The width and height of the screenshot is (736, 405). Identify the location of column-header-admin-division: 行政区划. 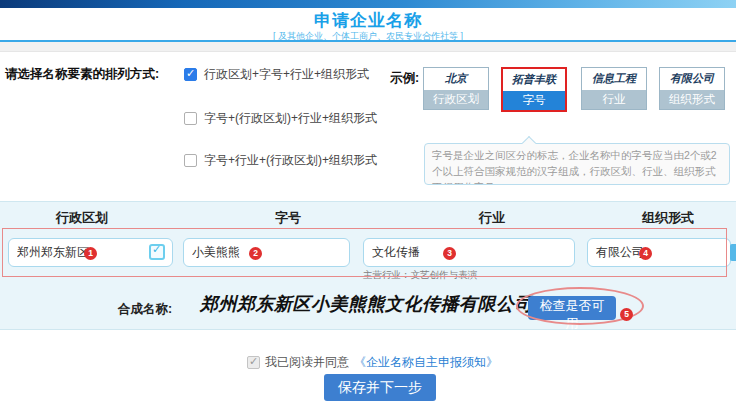
(82, 218).